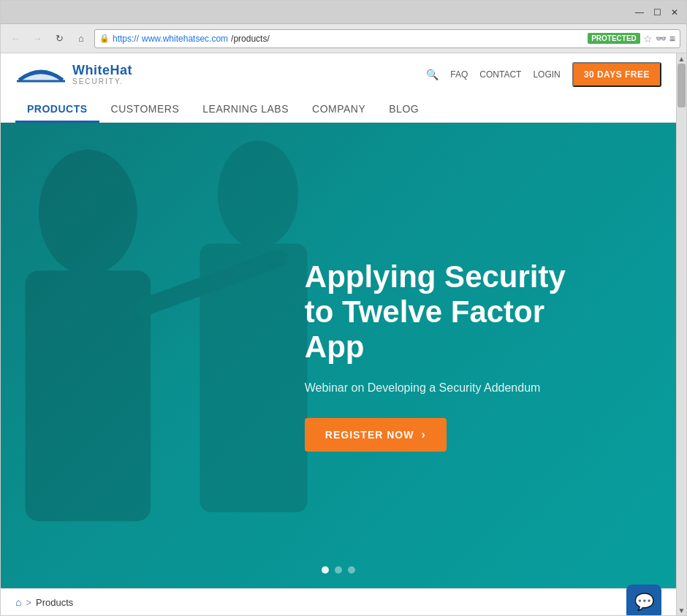  I want to click on scrollbar-track, so click(681, 335).